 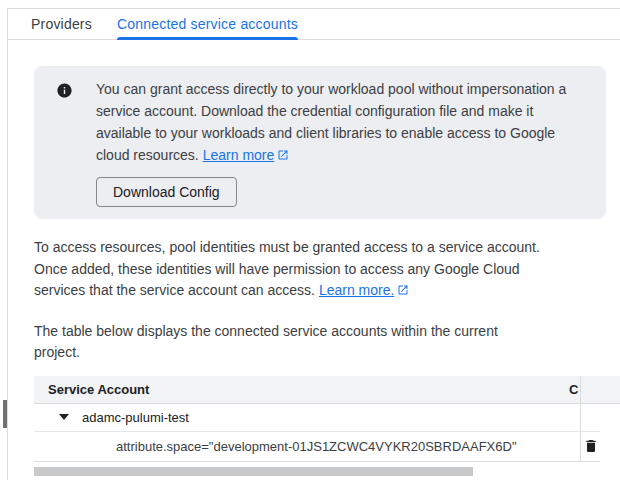 What do you see at coordinates (580, 418) in the screenshot?
I see `column-divider` at bounding box center [580, 418].